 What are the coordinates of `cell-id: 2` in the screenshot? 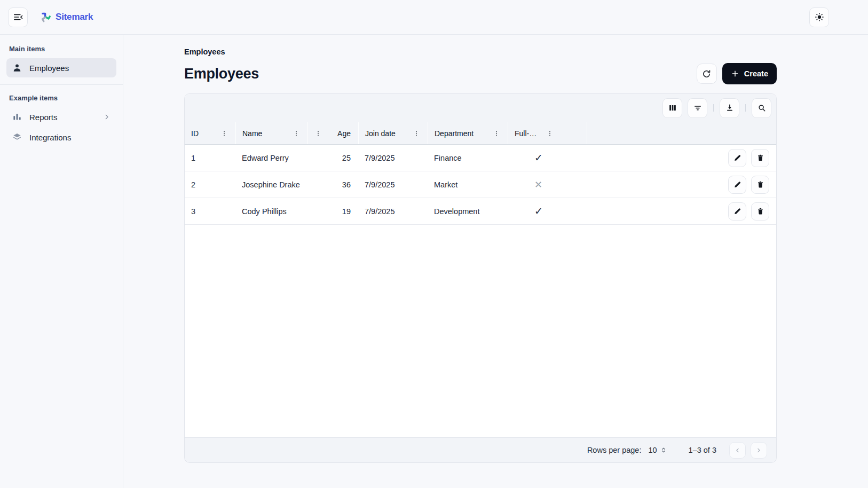 It's located at (210, 185).